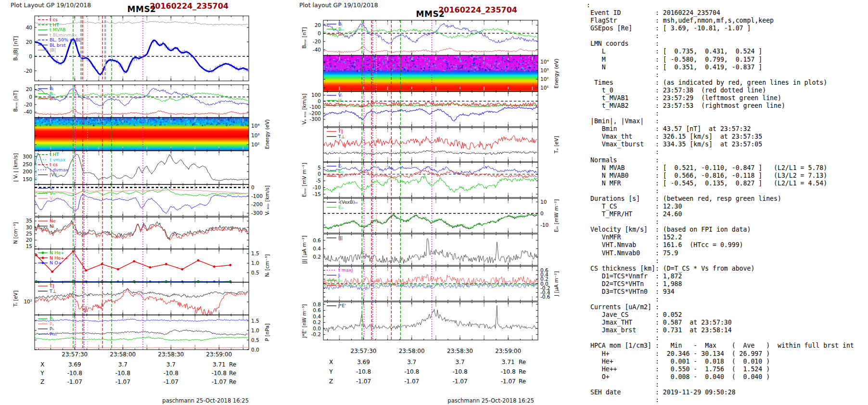 The height and width of the screenshot is (405, 868). What do you see at coordinates (152, 334) in the screenshot?
I see `panel-pressure: 1.51.00.50.0P [nPa]PₚPₑPₕPₜₒₜ` at bounding box center [152, 334].